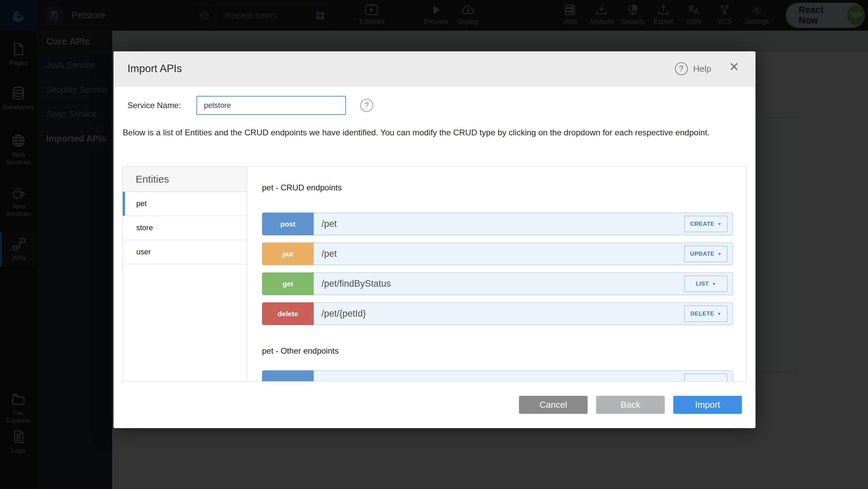 Image resolution: width=868 pixels, height=489 pixels. What do you see at coordinates (706, 284) in the screenshot?
I see `crud-type-dropdown: LIST ▼` at bounding box center [706, 284].